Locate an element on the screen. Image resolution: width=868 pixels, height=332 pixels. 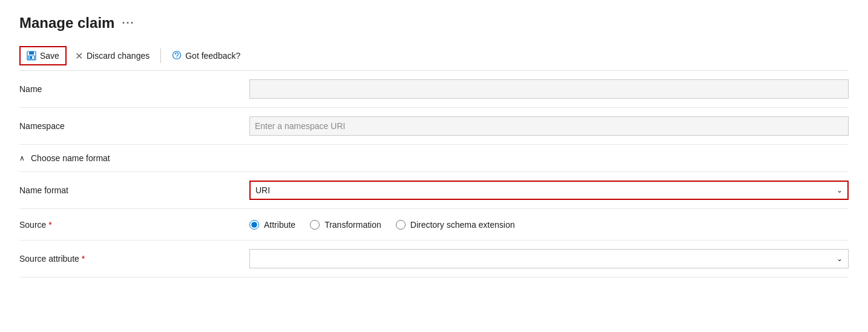
feedback-button: Got feedback? is located at coordinates (206, 56).